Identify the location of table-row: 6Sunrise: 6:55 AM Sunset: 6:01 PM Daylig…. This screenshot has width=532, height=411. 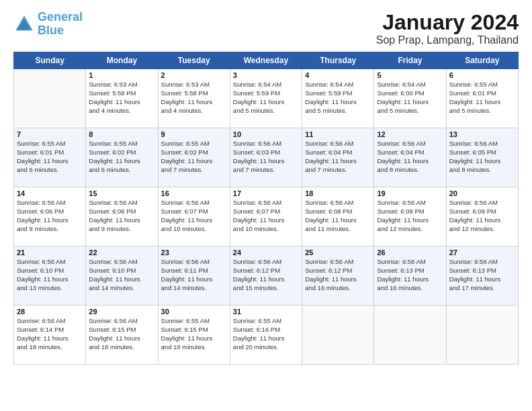
(482, 99).